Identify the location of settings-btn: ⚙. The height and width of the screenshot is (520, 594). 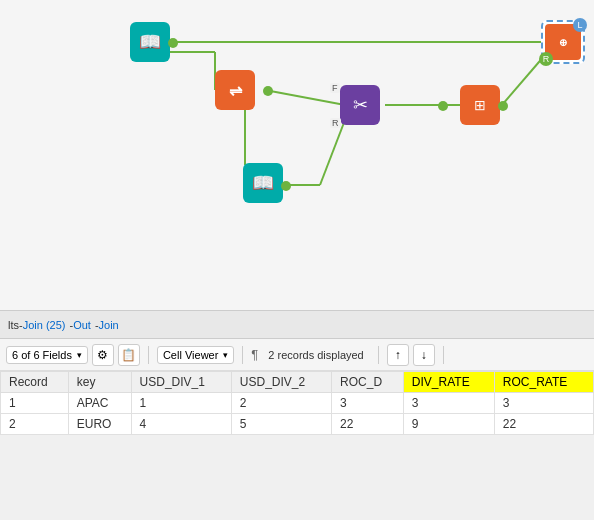
(103, 355).